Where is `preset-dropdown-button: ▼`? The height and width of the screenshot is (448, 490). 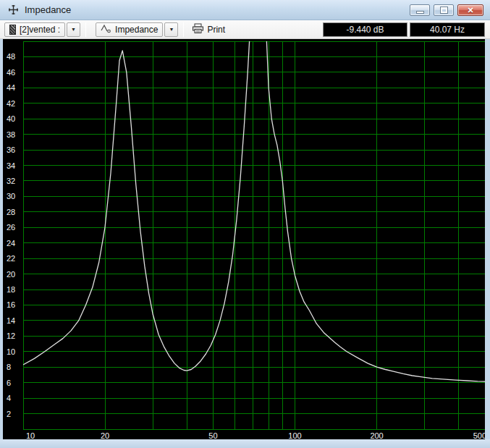
preset-dropdown-button: ▼ is located at coordinates (74, 30).